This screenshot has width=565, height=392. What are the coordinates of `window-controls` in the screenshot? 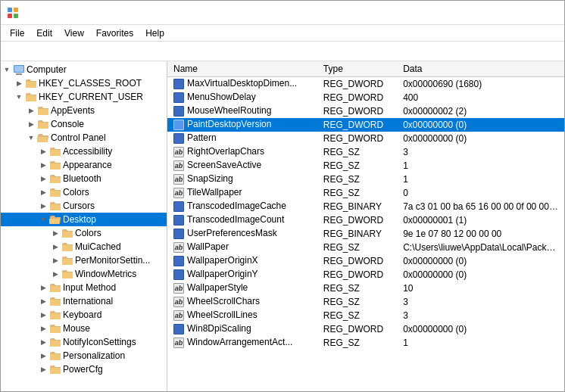 It's located at (504, 13).